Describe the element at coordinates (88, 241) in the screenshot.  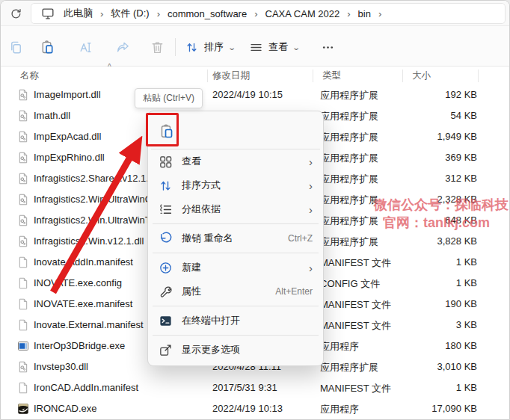
I see `file-name: Infragistics2.Win.v12.1.dll` at that location.